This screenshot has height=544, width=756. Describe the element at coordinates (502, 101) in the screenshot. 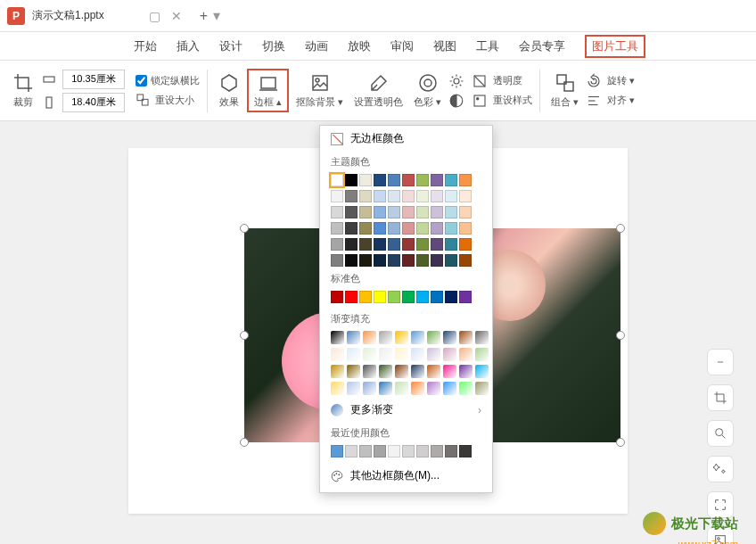

I see `reset-style-button: 重设样式` at that location.